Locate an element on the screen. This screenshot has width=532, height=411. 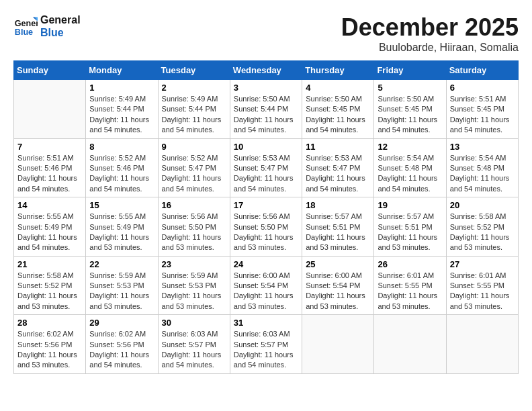
day-number: 29 is located at coordinates (122, 322).